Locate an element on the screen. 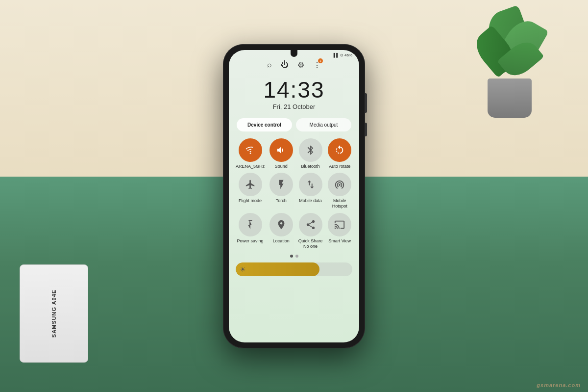 The width and height of the screenshot is (588, 392). wifi-tile: ARENA_5GHz is located at coordinates (250, 154).